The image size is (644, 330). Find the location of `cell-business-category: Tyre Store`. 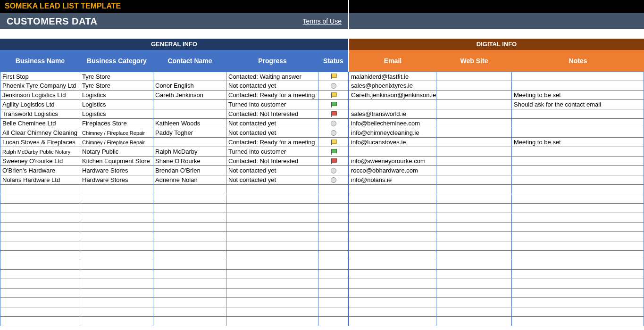

cell-business-category: Tyre Store is located at coordinates (117, 76).